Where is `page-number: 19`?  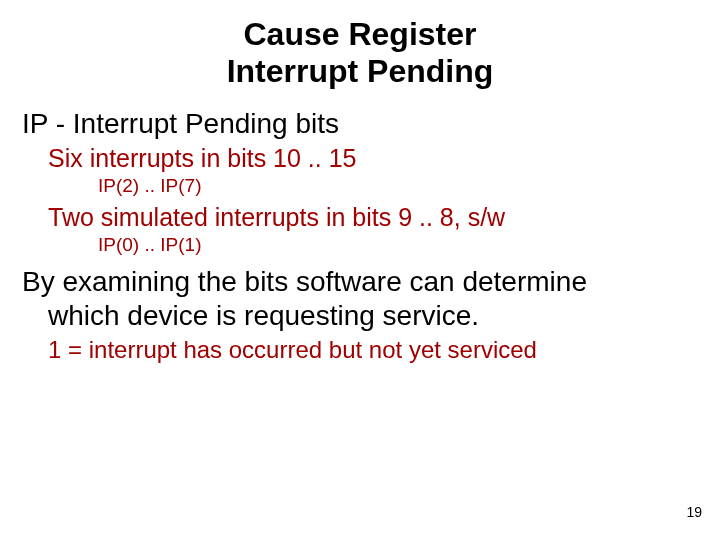 page-number: 19 is located at coordinates (694, 512).